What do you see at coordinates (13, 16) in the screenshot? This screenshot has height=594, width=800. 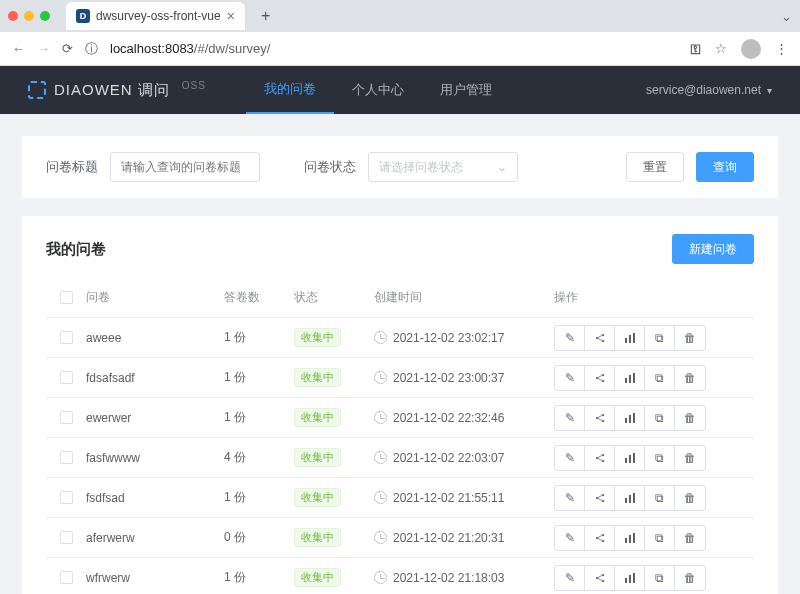 I see `window-close-dot` at bounding box center [13, 16].